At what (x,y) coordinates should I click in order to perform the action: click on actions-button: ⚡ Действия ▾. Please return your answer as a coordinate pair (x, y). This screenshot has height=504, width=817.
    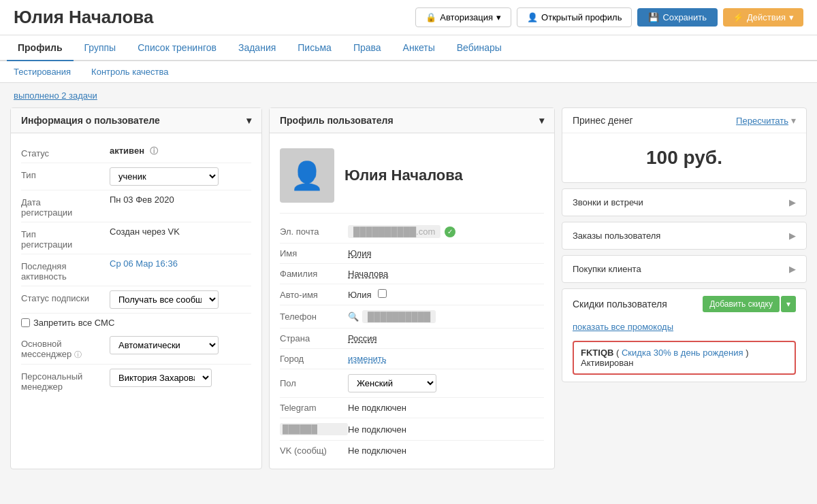
    Looking at the image, I should click on (763, 18).